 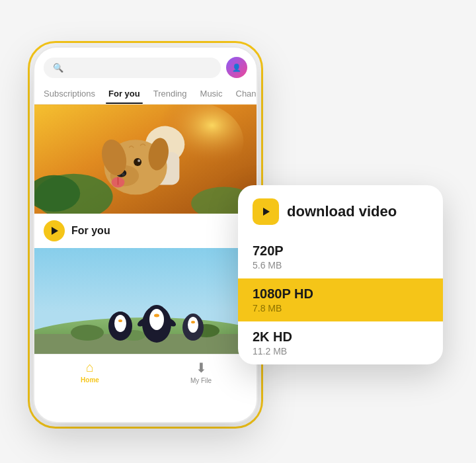 I want to click on dog-svg, so click(x=145, y=159).